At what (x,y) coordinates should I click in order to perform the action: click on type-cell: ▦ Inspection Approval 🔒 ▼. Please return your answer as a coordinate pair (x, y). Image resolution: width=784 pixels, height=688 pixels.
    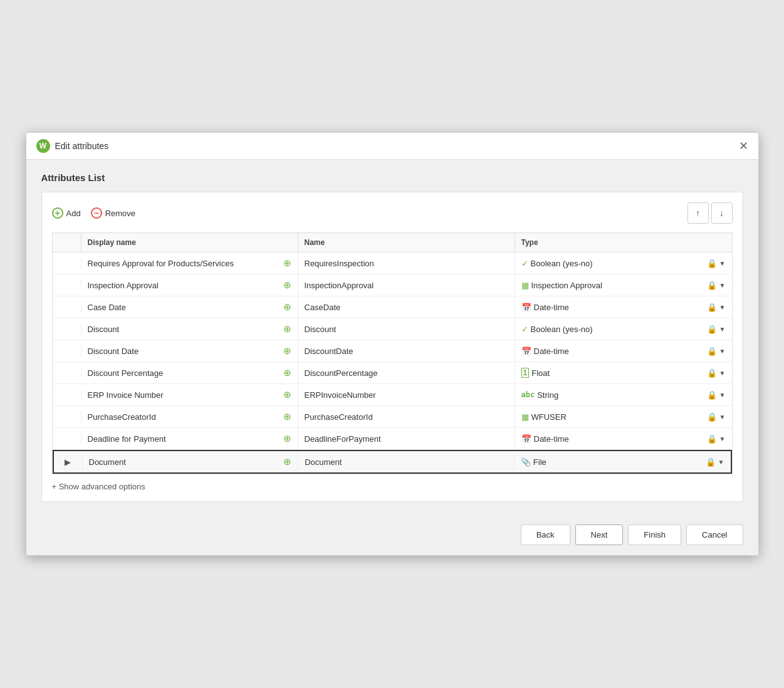
    Looking at the image, I should click on (624, 286).